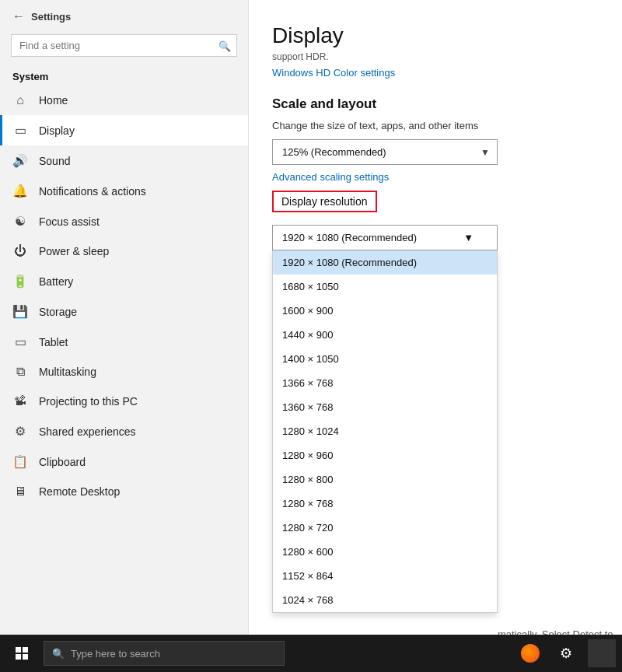 The width and height of the screenshot is (622, 672). What do you see at coordinates (385, 334) in the screenshot?
I see `resolution-option-3: 1440 × 900` at bounding box center [385, 334].